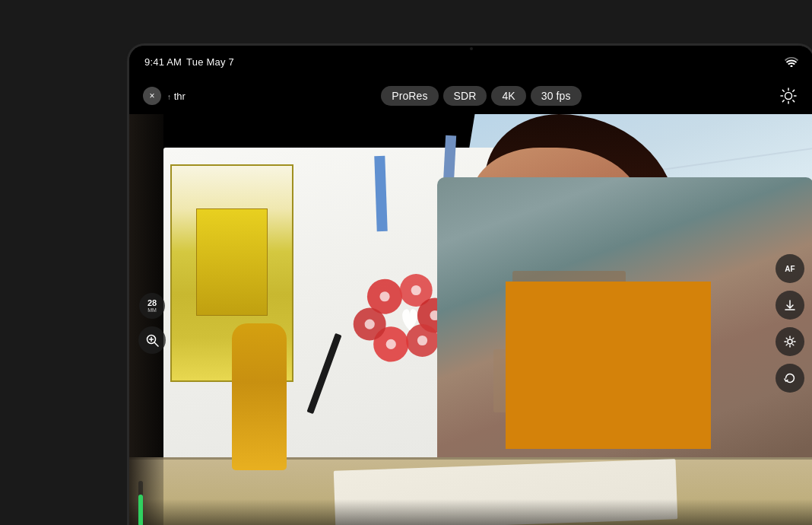  Describe the element at coordinates (471, 49) in the screenshot. I see `camera-dot` at that location.